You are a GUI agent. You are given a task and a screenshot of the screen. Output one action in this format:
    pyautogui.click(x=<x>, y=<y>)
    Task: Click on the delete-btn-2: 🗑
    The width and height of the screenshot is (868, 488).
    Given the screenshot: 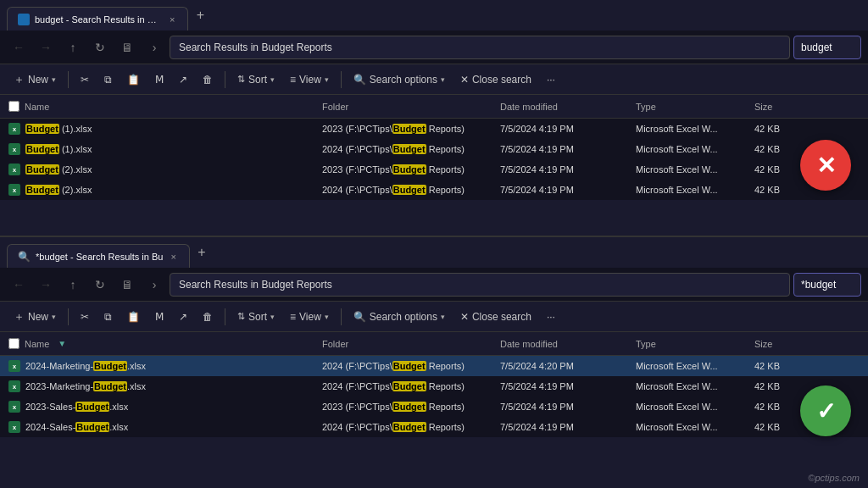 What is the action you would take?
    pyautogui.click(x=208, y=317)
    